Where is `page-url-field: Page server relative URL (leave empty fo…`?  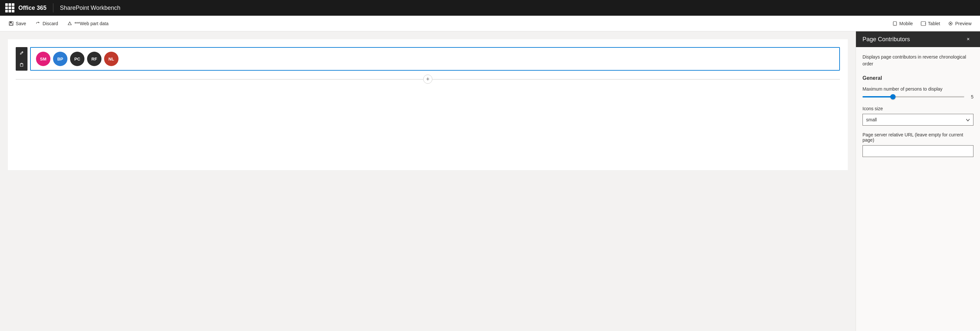
page-url-field: Page server relative URL (leave empty fo… is located at coordinates (918, 144).